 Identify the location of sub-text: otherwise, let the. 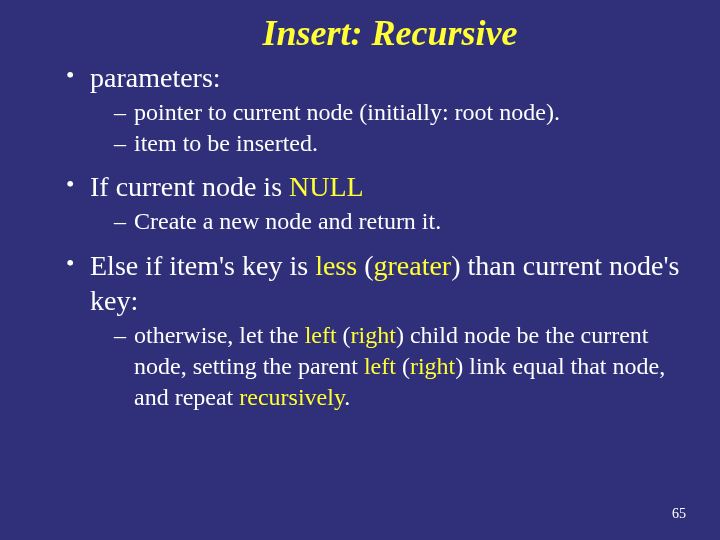
(220, 335).